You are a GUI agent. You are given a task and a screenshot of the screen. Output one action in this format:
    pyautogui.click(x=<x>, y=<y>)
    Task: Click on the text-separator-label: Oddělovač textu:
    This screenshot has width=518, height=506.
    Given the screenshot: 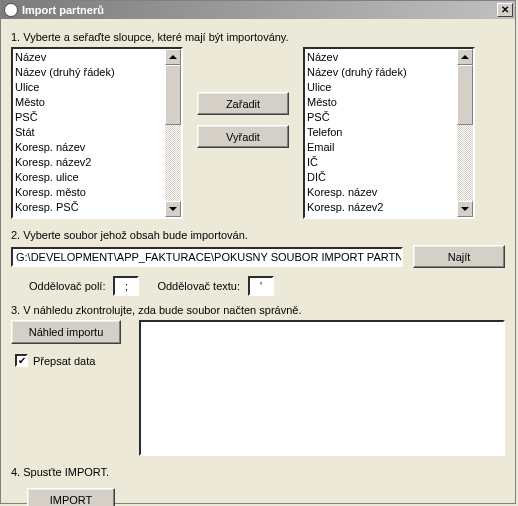 What is the action you would take?
    pyautogui.click(x=198, y=286)
    